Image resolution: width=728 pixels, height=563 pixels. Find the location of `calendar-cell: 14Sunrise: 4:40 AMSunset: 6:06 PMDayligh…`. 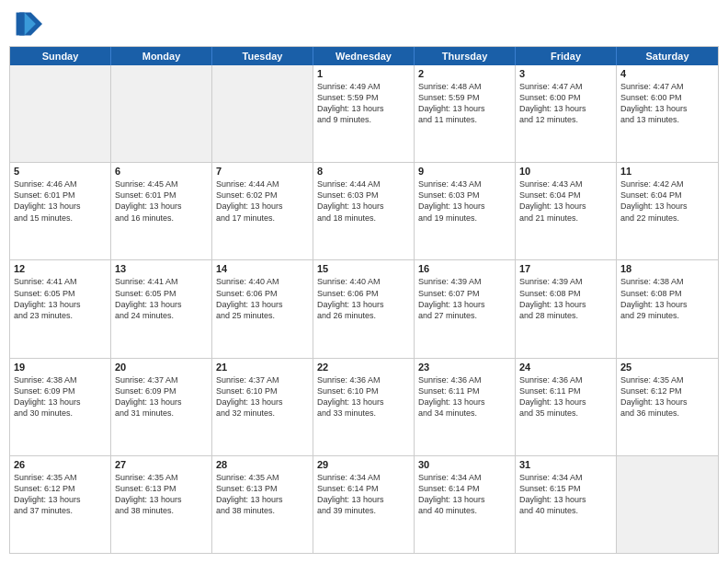

calendar-cell: 14Sunrise: 4:40 AMSunset: 6:06 PMDayligh… is located at coordinates (263, 309).